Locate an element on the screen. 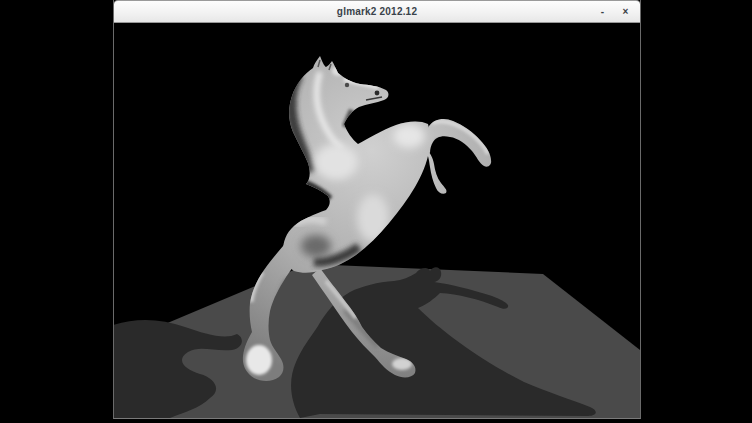  minimize-button: - is located at coordinates (602, 12).